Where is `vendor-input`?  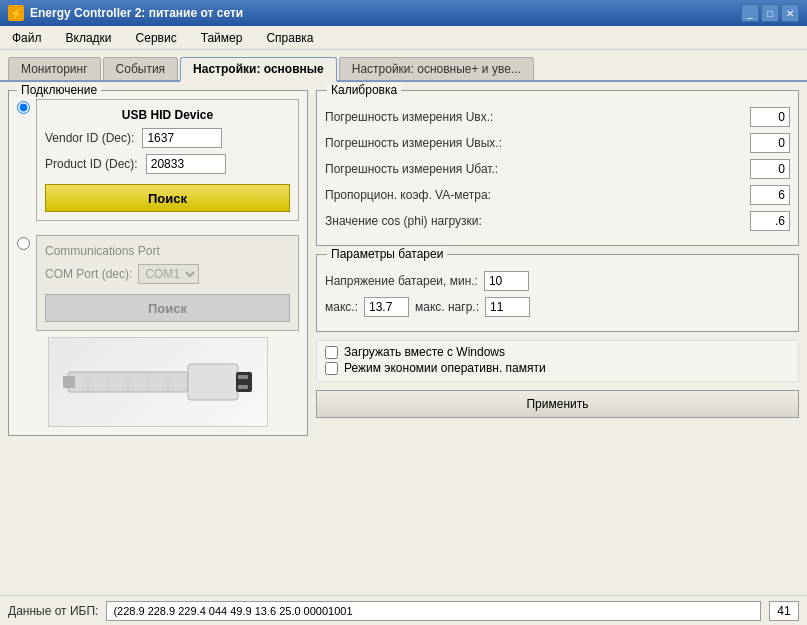
vendor-input is located at coordinates (182, 138).